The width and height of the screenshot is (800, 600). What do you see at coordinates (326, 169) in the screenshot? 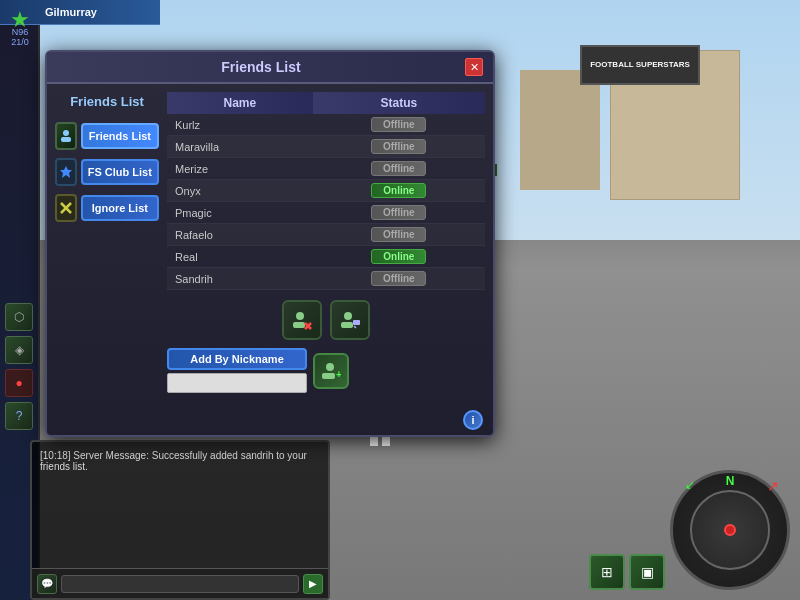
I see `table-row: MerizeOffline` at bounding box center [326, 169].